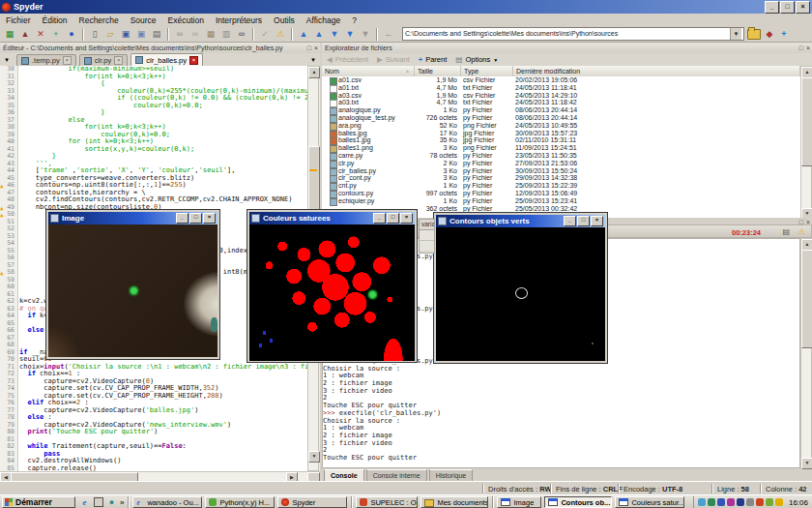 The width and height of the screenshot is (812, 508). What do you see at coordinates (99, 503) in the screenshot?
I see `show-desktop-icon` at bounding box center [99, 503].